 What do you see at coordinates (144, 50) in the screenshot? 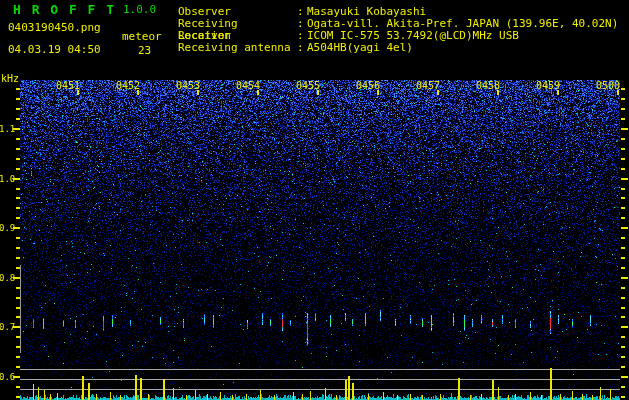
I see `echo-count: 23` at bounding box center [144, 50].